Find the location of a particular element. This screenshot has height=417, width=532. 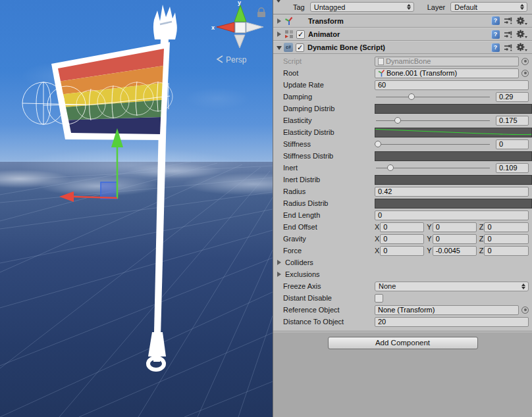

orientation-gizmo: y x Persp is located at coordinates (238, 32).